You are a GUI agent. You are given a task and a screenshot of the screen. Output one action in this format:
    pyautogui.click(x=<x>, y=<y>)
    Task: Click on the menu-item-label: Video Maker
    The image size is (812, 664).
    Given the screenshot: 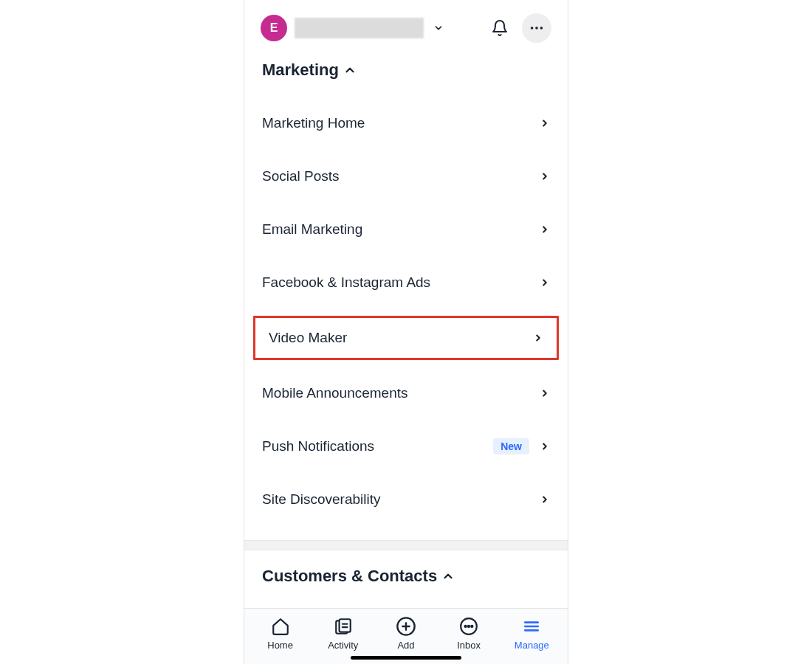 What is the action you would take?
    pyautogui.click(x=308, y=338)
    